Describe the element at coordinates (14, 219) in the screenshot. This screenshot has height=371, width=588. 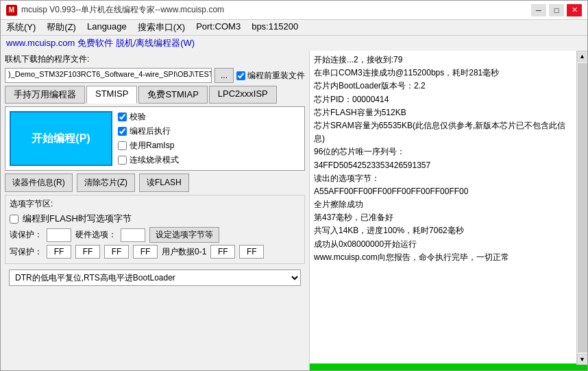
I see `protect-flash-checkbox` at that location.